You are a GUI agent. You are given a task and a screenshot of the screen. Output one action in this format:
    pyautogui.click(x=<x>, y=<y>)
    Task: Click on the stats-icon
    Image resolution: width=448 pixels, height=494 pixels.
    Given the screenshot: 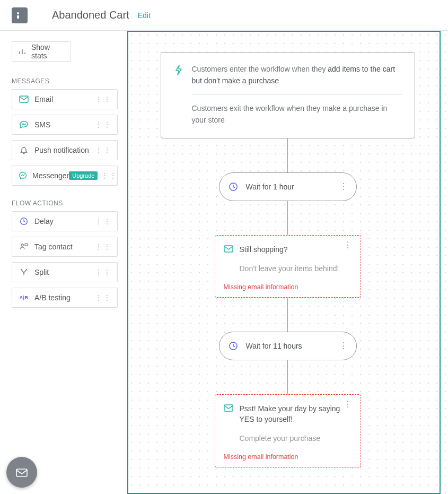 What is the action you would take?
    pyautogui.click(x=22, y=51)
    